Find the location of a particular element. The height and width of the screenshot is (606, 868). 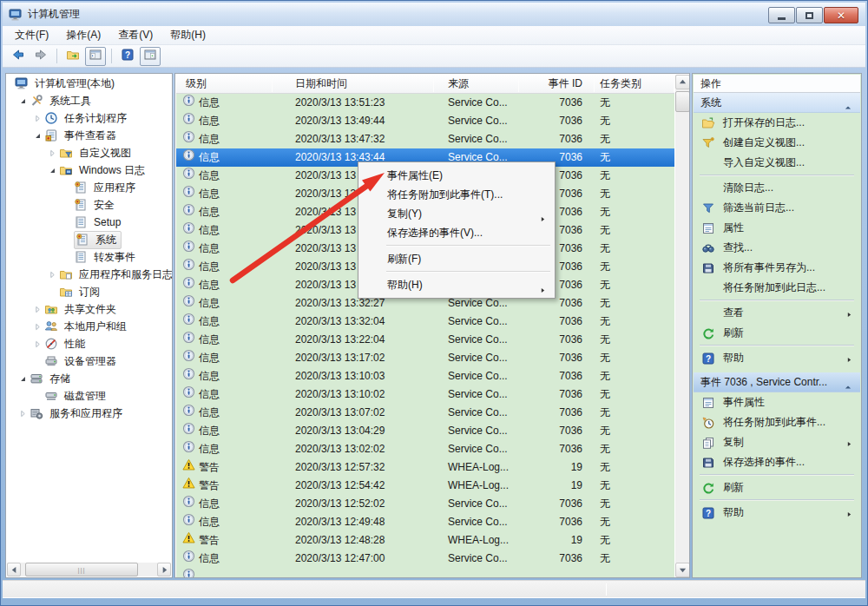

menu-item-1: 操作(A) is located at coordinates (83, 35).